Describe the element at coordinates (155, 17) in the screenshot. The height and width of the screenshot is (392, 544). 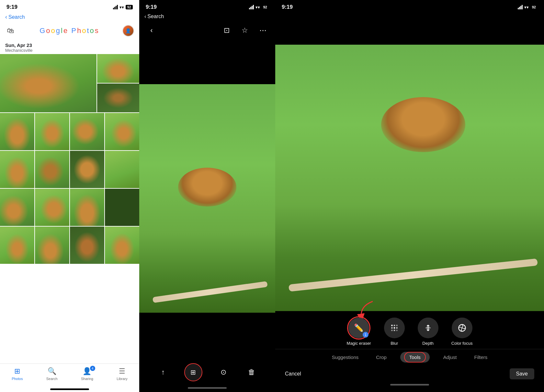
I see `back-label-viewer: Search` at that location.